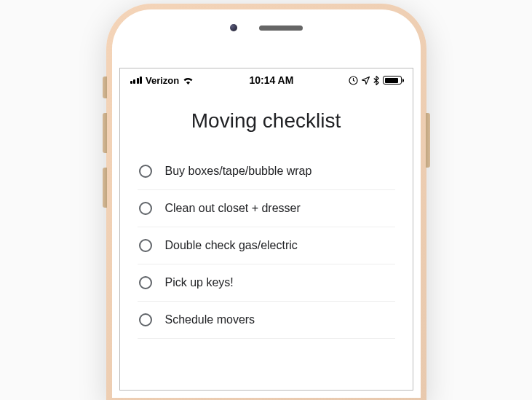  What do you see at coordinates (199, 283) in the screenshot?
I see `checklist-item-label: Pick up keys!` at bounding box center [199, 283].